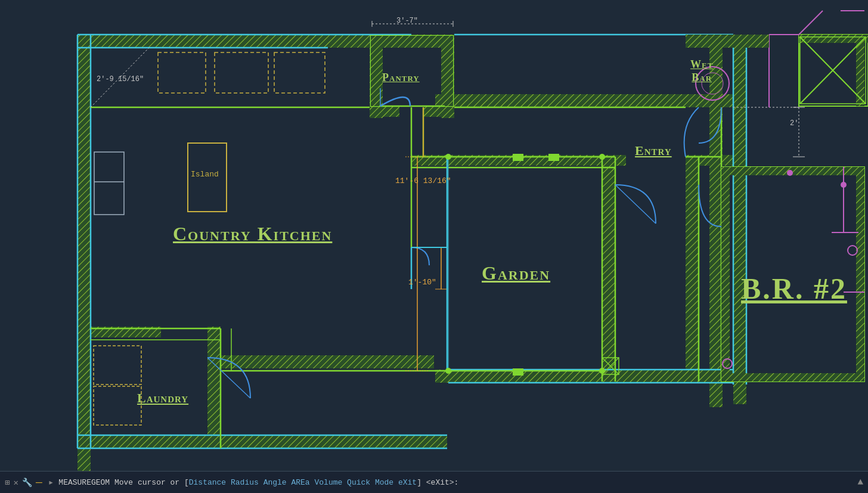  I want to click on measure-icon: —, so click(39, 482).